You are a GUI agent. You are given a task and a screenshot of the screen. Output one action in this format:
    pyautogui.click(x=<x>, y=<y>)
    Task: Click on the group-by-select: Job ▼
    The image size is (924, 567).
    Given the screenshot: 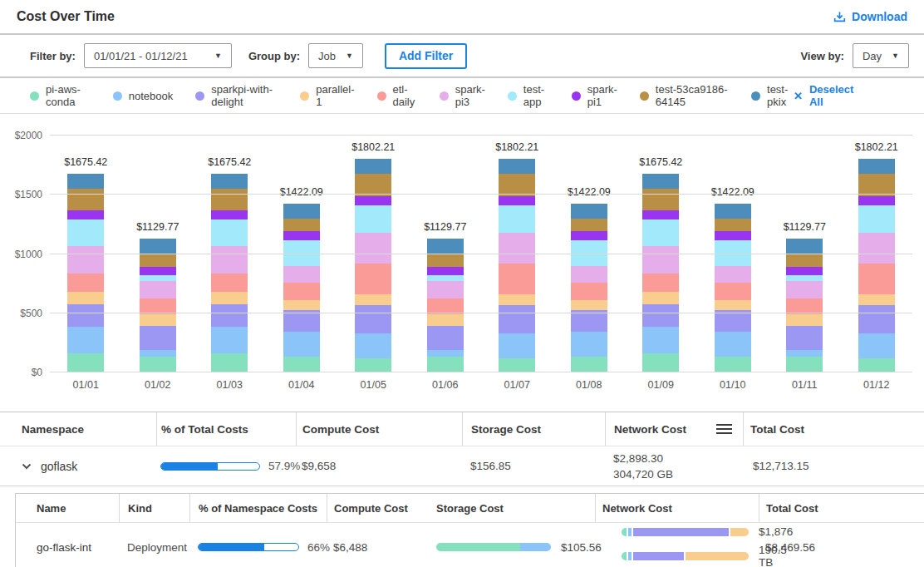 What is the action you would take?
    pyautogui.click(x=336, y=56)
    